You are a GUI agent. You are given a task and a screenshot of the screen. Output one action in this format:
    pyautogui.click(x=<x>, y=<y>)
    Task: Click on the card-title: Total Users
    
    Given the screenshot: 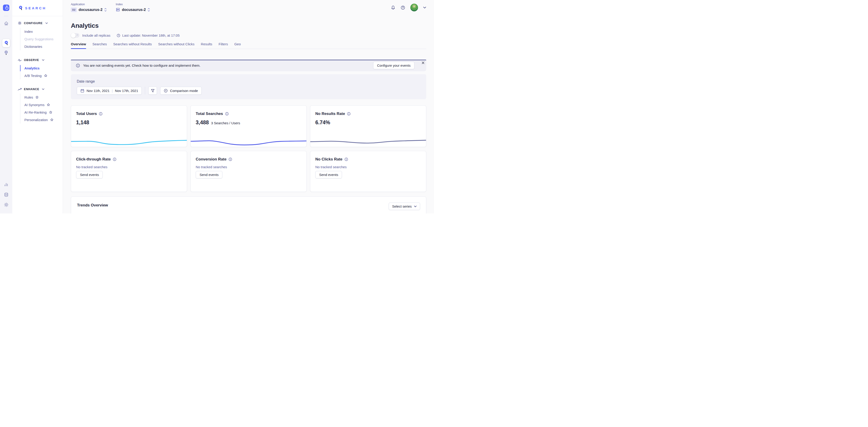 What is the action you would take?
    pyautogui.click(x=86, y=114)
    